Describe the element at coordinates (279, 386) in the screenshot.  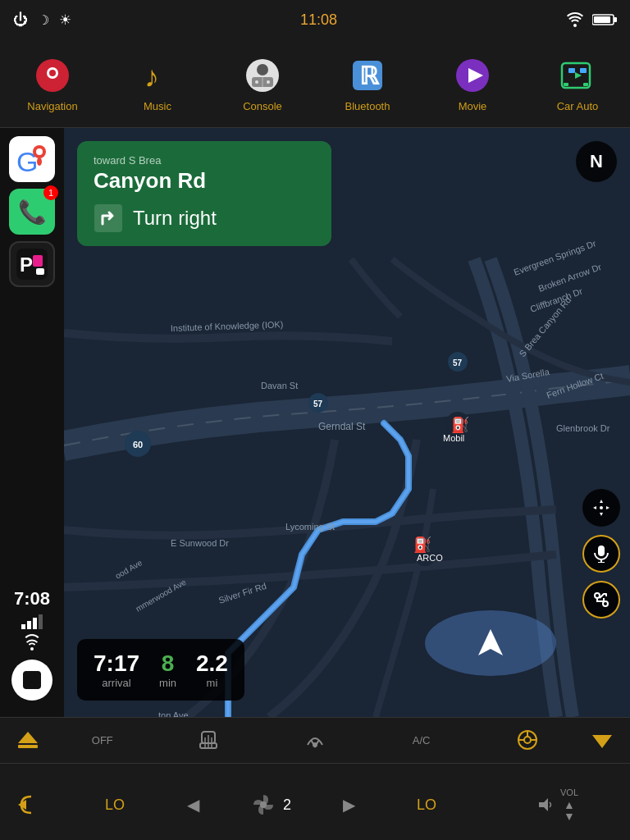
I see `svg-text: Davan St` at that location.